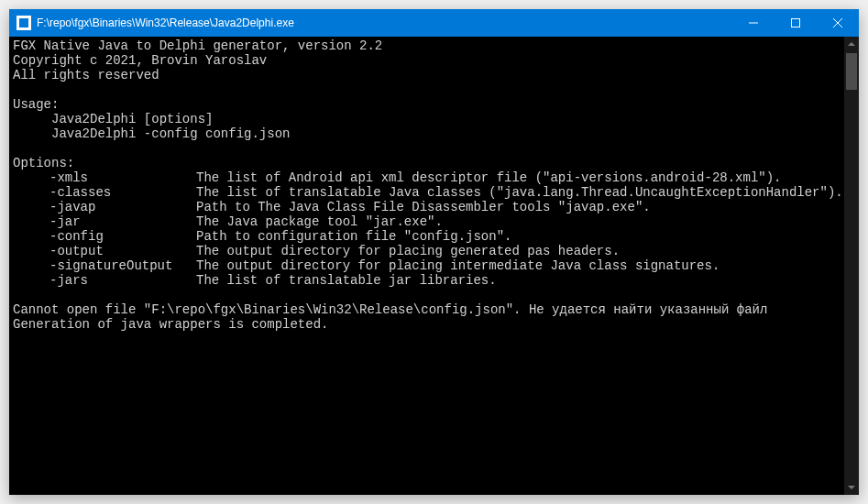 The height and width of the screenshot is (504, 868). I want to click on console-error-line: Cannot open file "F:\repo\fgx\Binaries\W…, so click(390, 310).